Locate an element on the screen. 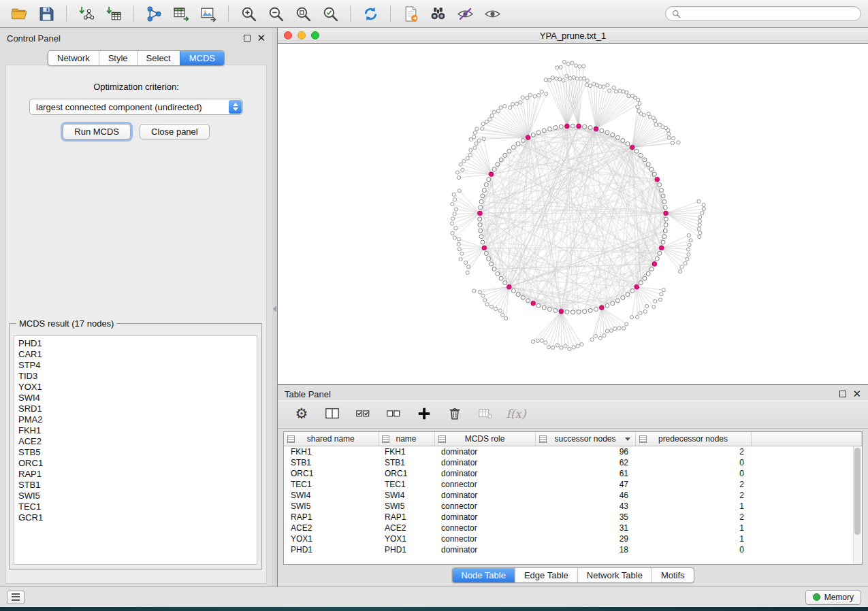 The image size is (868, 611). table-row: SWI5SWI5connector431 is located at coordinates (573, 506).